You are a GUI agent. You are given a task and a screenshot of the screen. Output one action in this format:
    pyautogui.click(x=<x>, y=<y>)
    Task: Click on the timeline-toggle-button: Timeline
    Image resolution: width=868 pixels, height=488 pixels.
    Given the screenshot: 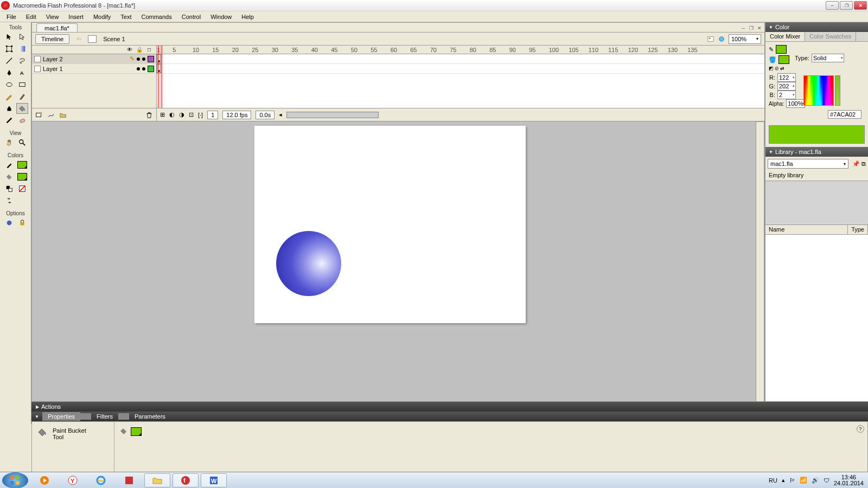 What is the action you would take?
    pyautogui.click(x=52, y=39)
    